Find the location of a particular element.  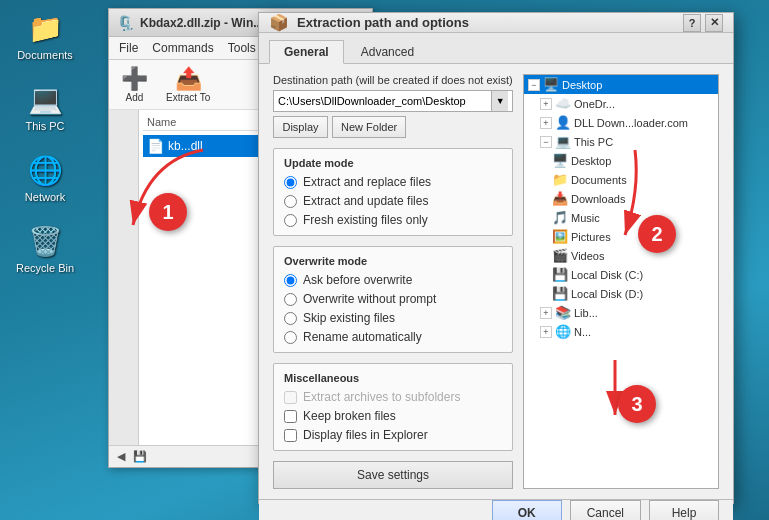

add-button: ➕ Add is located at coordinates (134, 84).